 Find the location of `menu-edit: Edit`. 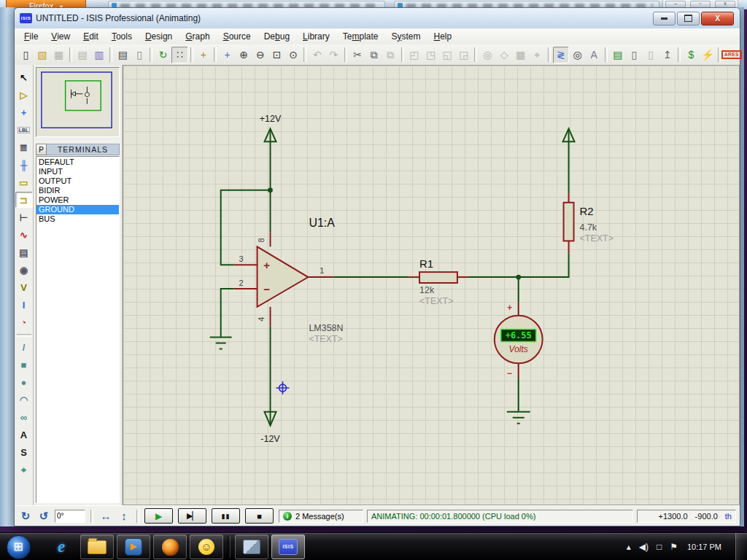

menu-edit: Edit is located at coordinates (90, 36).